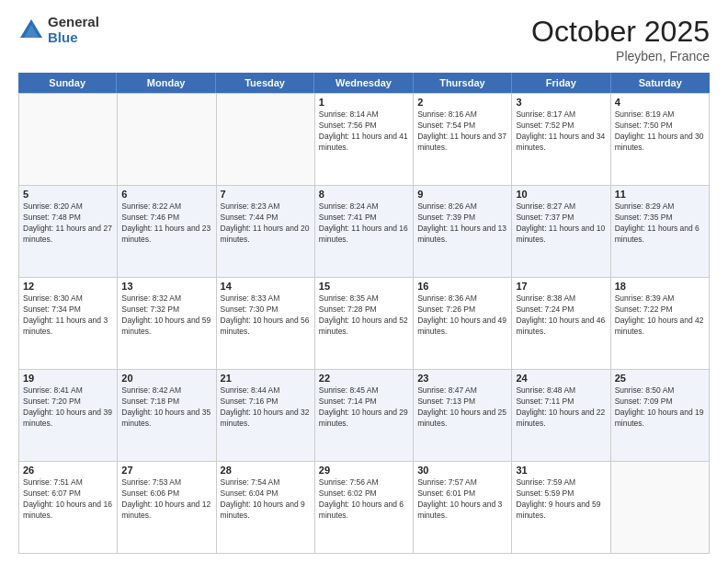 The image size is (728, 563). I want to click on calendar-cell: 23Sunrise: 8:47 AMSunset: 7:13 PMDayligh…, so click(463, 416).